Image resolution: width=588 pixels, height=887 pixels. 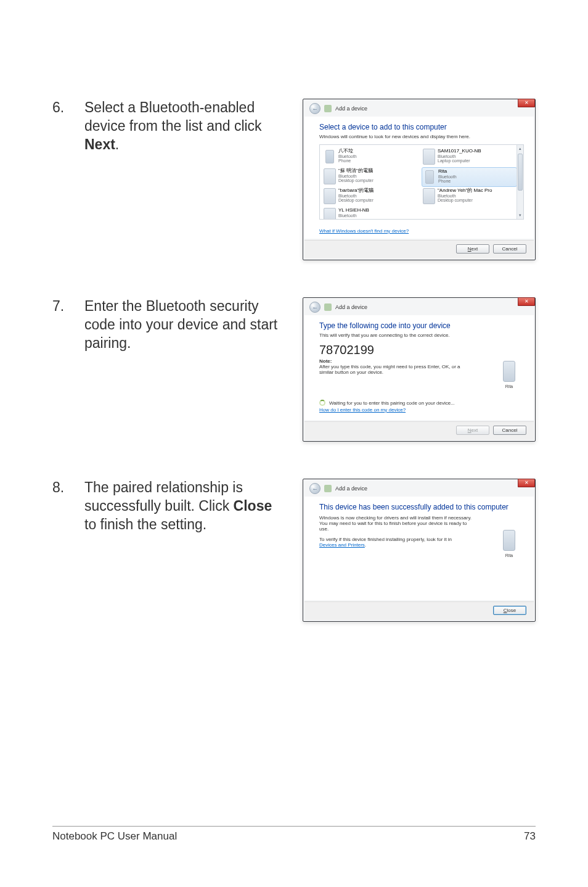 I want to click on p2-pre: To verify if this device finished instal…, so click(x=386, y=539).